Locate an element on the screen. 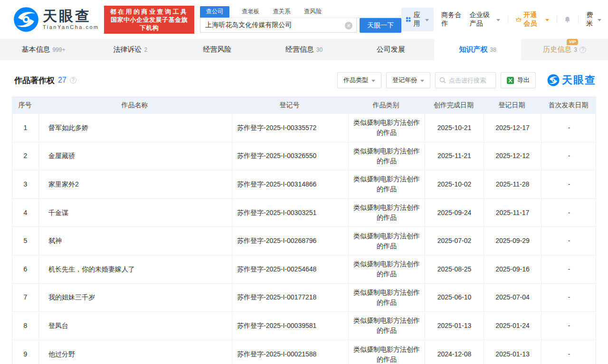  company-search-input is located at coordinates (278, 26).